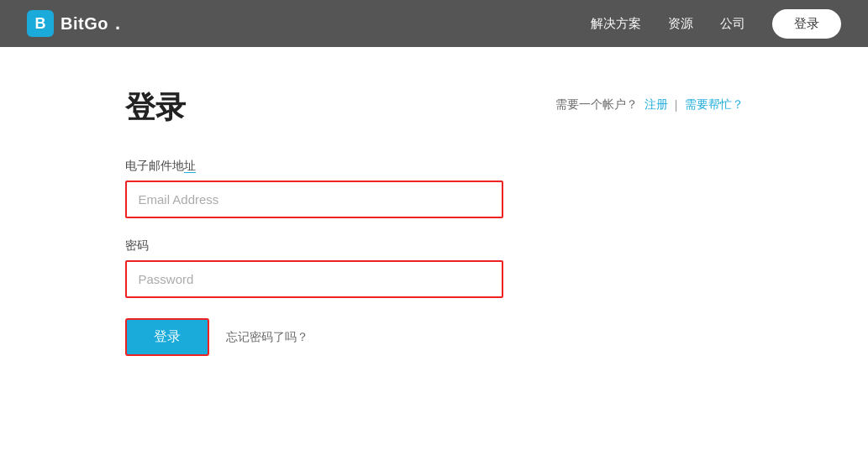 The image size is (868, 471). I want to click on navbar: B BitGo. 解决方案 资源 公司 登录, so click(434, 24).